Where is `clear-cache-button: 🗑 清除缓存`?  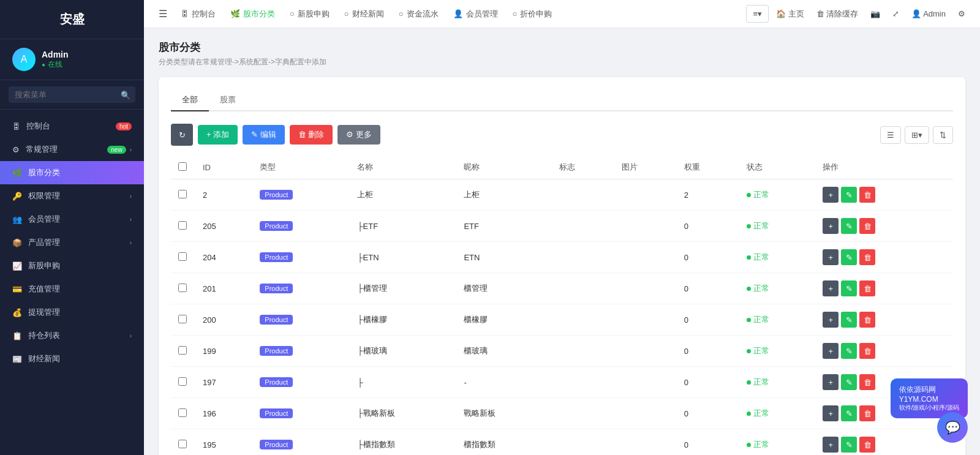
clear-cache-button: 🗑 清除缓存 is located at coordinates (838, 14).